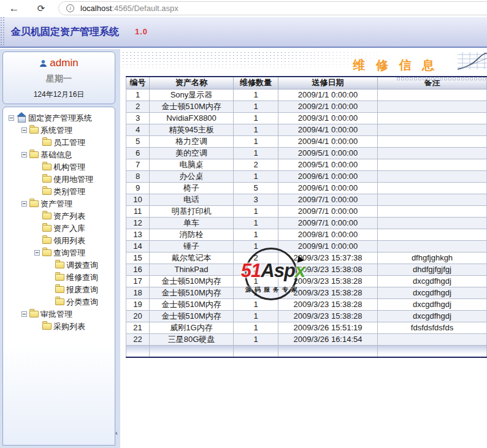  I want to click on tree-node: 机构管理, so click(59, 167).